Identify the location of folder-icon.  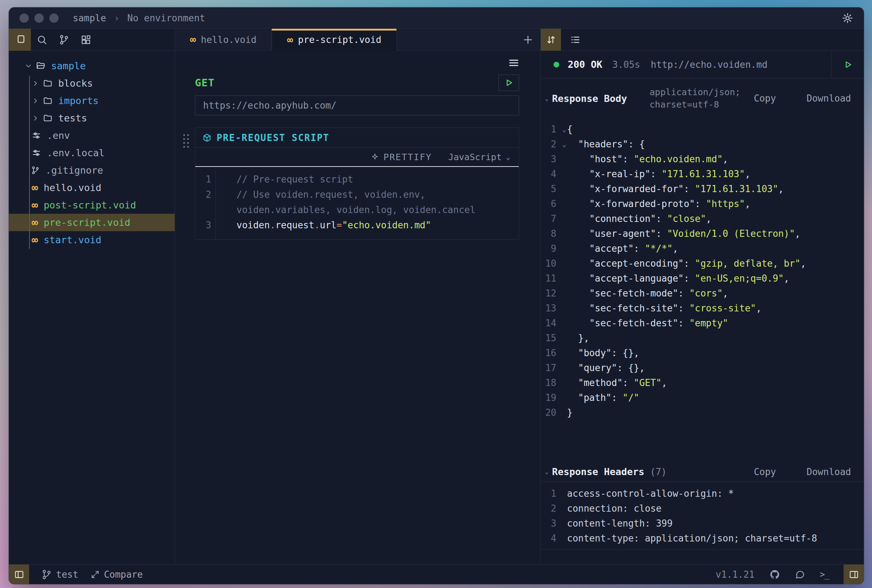
(48, 83).